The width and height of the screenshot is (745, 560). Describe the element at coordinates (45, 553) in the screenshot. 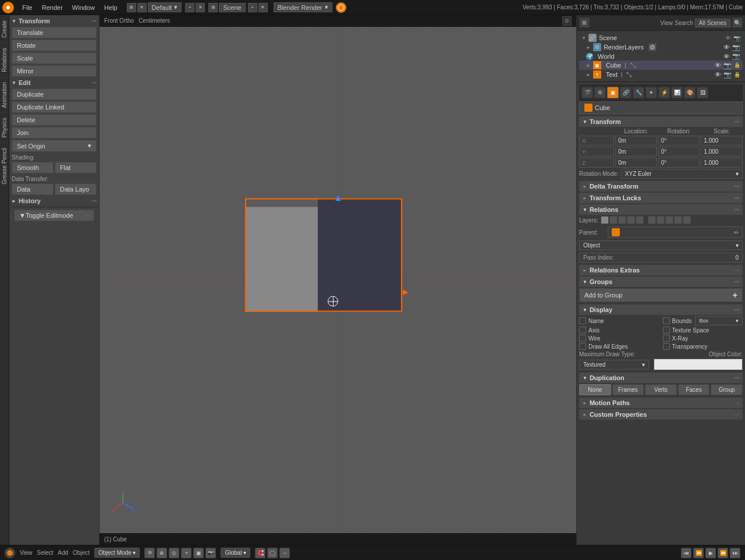

I see `bottom-select: Select` at that location.